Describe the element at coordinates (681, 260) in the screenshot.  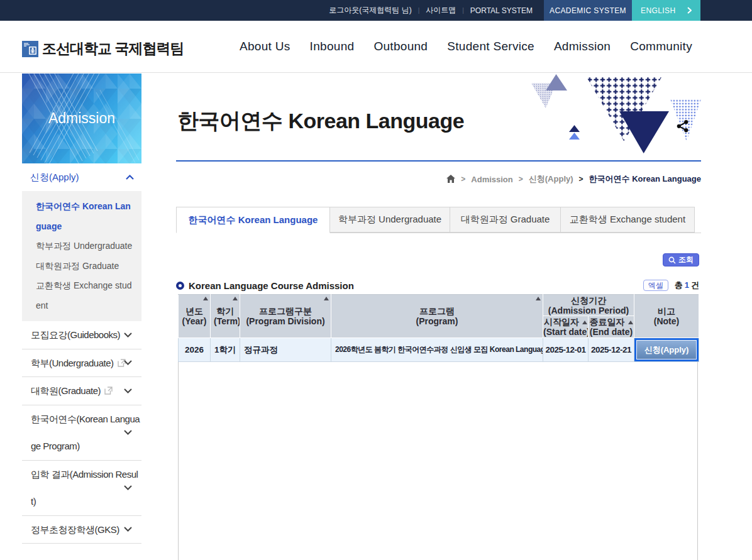
I see `search-button: 조회` at that location.